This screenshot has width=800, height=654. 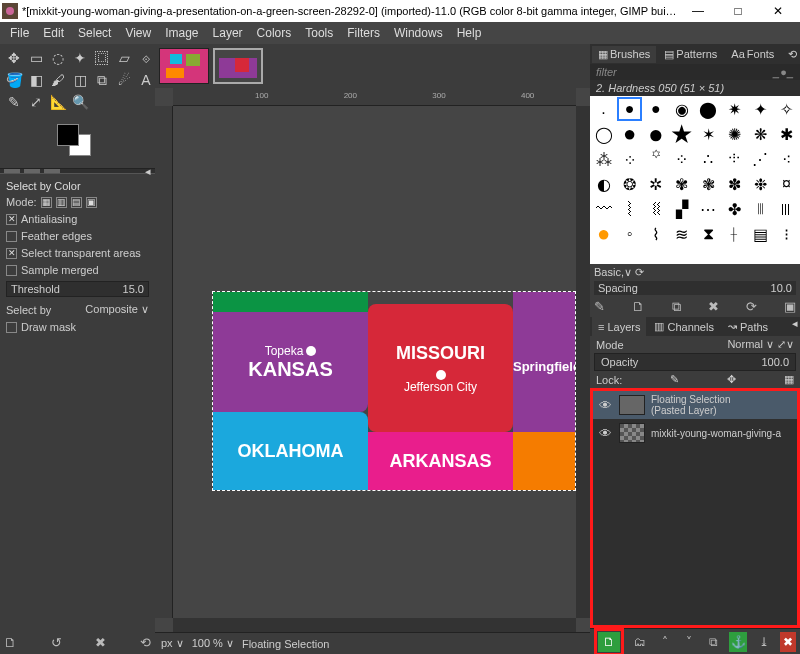 I want to click on fuzzy-select-tool: ✦, so click(x=80, y=58).